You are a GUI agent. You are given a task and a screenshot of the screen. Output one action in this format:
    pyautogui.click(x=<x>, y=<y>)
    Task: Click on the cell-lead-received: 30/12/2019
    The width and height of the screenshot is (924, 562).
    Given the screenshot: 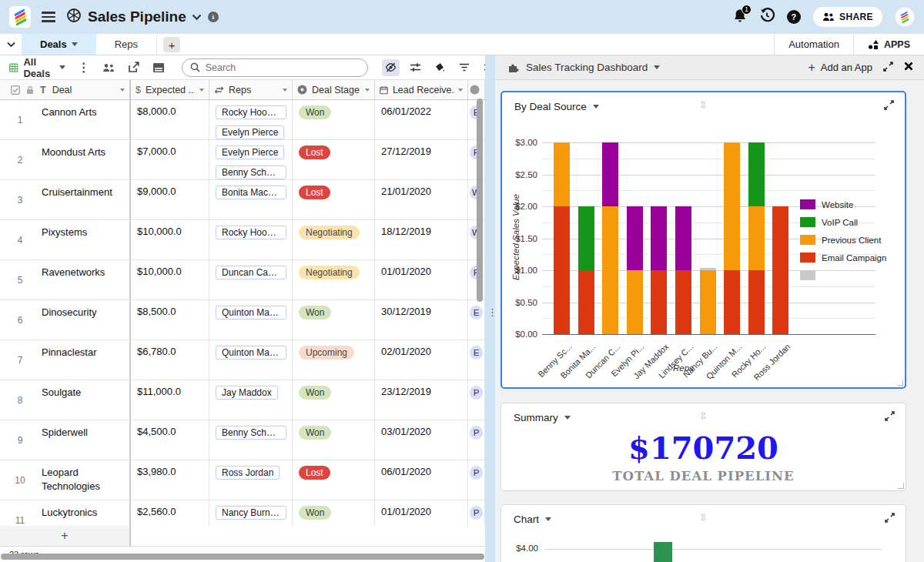 What is the action you would take?
    pyautogui.click(x=422, y=320)
    